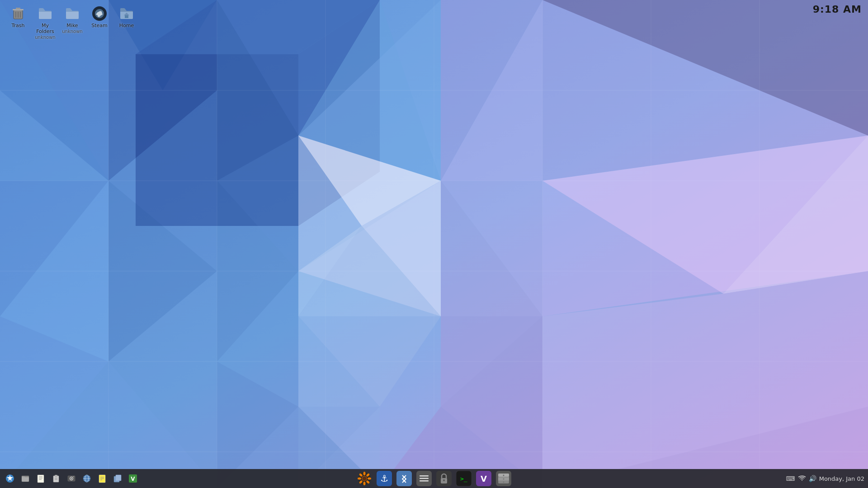  I want to click on mike-icon, so click(72, 14).